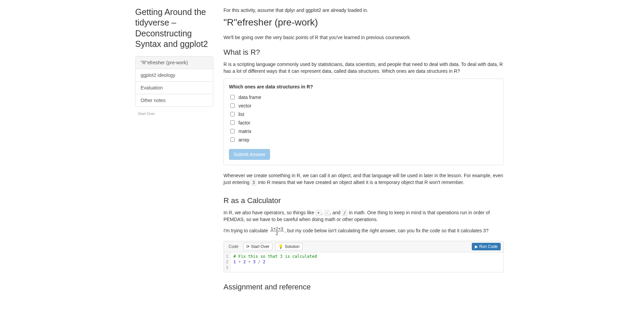  I want to click on what-is-r-para: R is a scripting language commonly used …, so click(363, 68).